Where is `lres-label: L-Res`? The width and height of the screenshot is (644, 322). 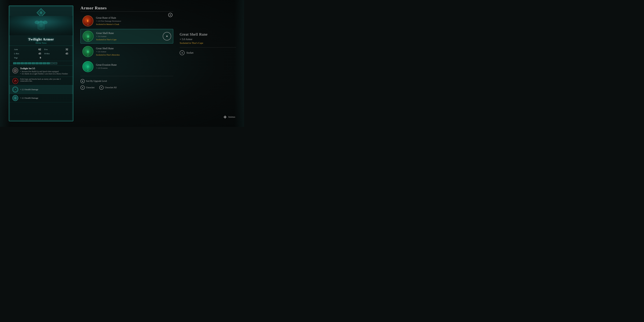 lres-label: L-Res is located at coordinates (16, 54).